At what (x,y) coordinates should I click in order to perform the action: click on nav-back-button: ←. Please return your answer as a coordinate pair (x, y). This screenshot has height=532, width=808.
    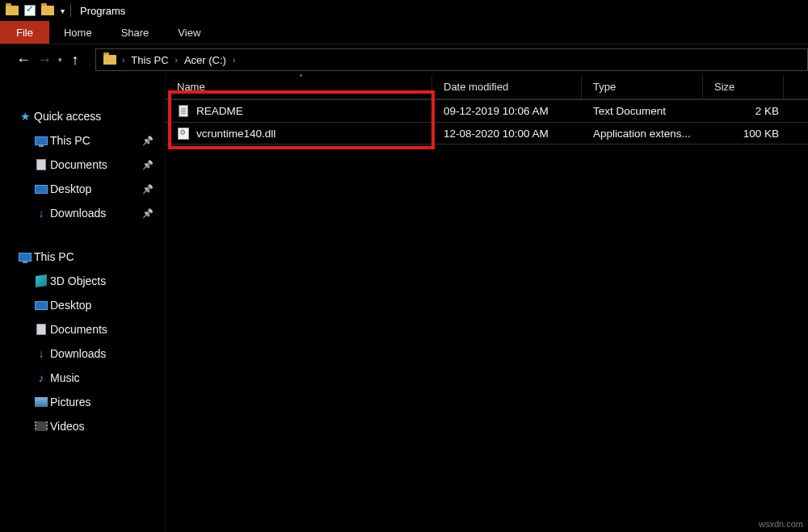
    Looking at the image, I should click on (23, 60).